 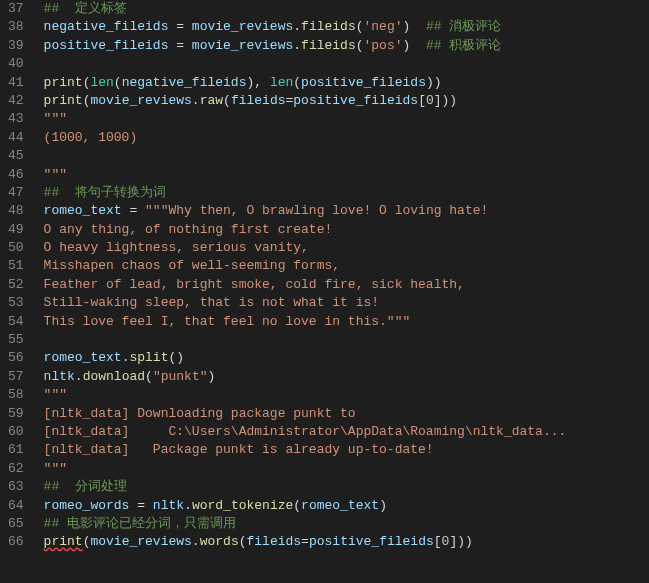 What do you see at coordinates (16, 27) in the screenshot?
I see `line-number: 38` at bounding box center [16, 27].